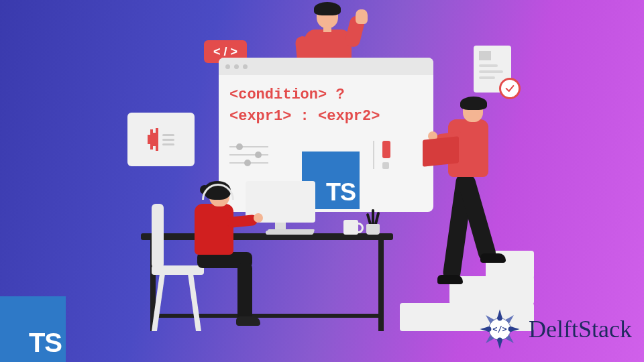 This screenshot has width=644, height=362. I want to click on person-standing-illustration, so click(473, 210).